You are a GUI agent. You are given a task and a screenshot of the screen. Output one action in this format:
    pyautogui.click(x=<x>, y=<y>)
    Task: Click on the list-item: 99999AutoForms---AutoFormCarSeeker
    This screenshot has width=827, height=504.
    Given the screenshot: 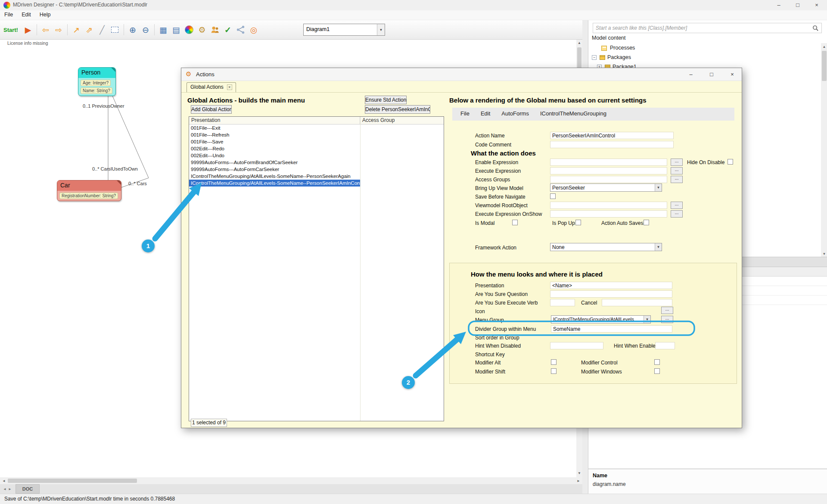 What is the action you would take?
    pyautogui.click(x=316, y=169)
    